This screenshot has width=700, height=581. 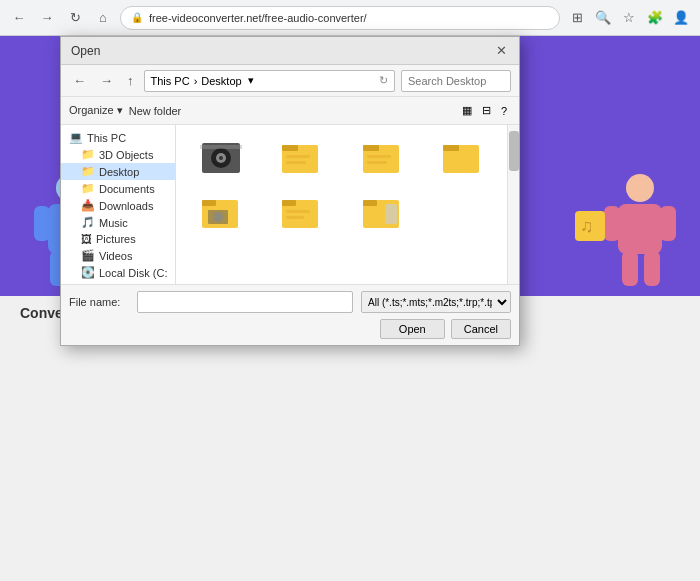 I want to click on breadcrumb-refresh-icon: ↻, so click(x=384, y=80).